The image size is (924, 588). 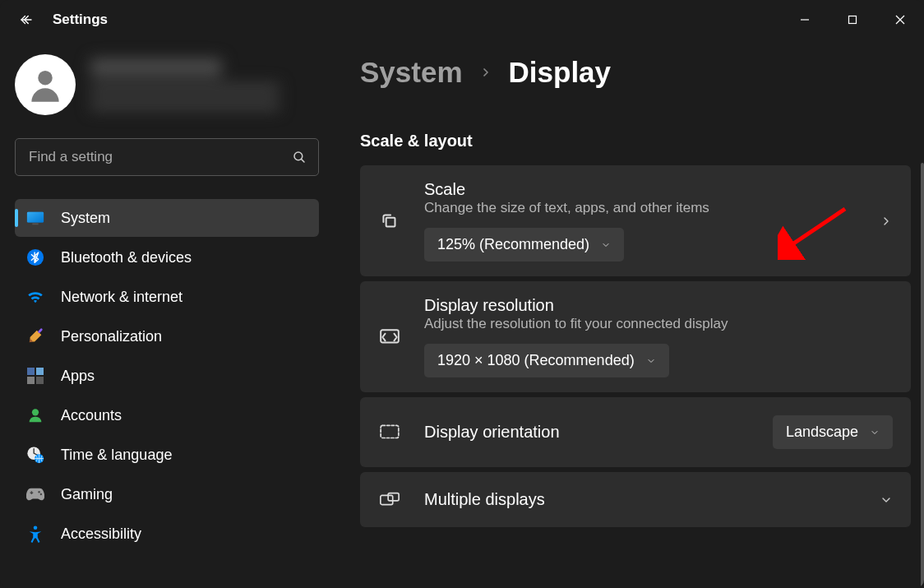 What do you see at coordinates (635, 72) in the screenshot?
I see `breadcrumb: System Display` at bounding box center [635, 72].